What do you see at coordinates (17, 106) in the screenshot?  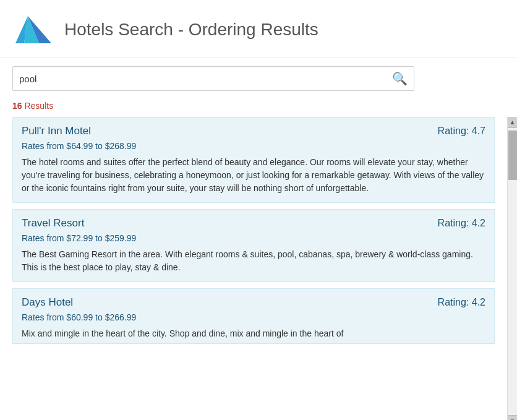 I see `results-number: 16` at bounding box center [17, 106].